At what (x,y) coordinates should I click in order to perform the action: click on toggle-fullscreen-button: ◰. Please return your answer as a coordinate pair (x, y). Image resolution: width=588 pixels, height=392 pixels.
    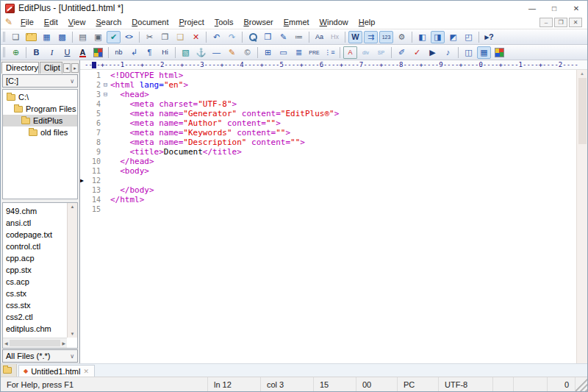
    Looking at the image, I should click on (469, 37).